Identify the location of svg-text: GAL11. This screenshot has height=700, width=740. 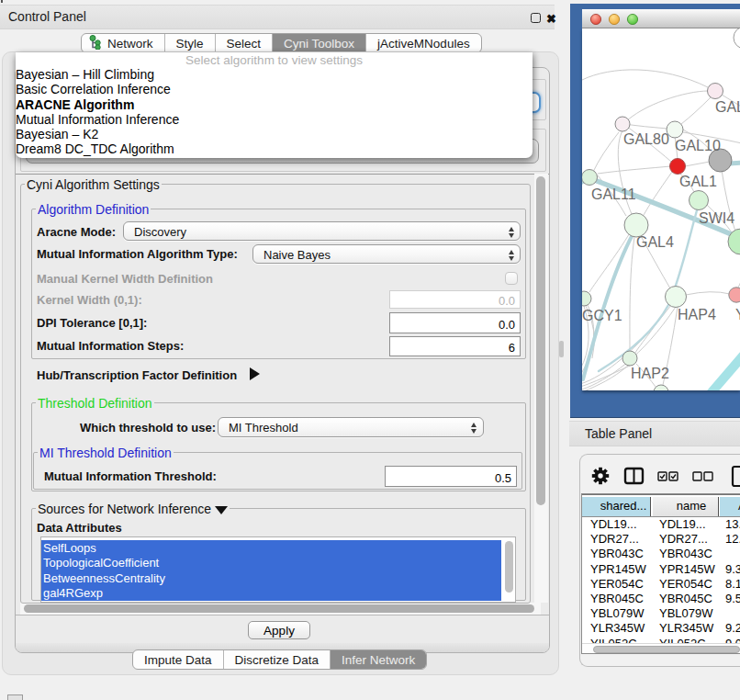
(613, 195).